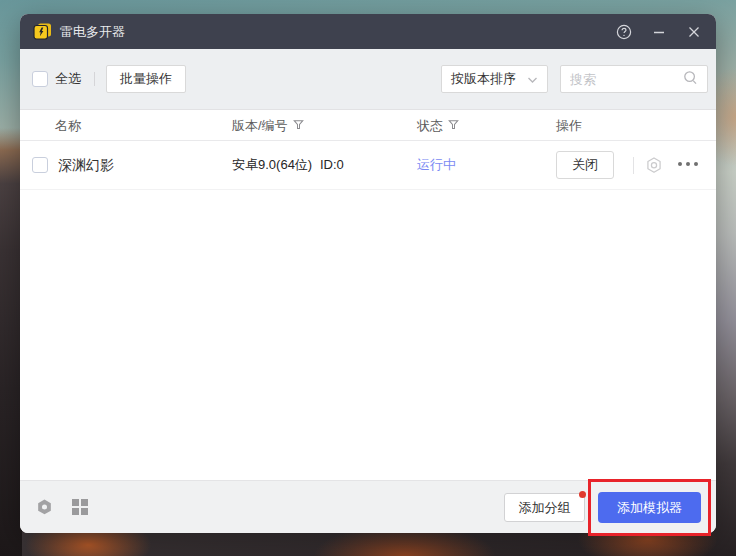  What do you see at coordinates (625, 80) in the screenshot?
I see `search-input` at bounding box center [625, 80].